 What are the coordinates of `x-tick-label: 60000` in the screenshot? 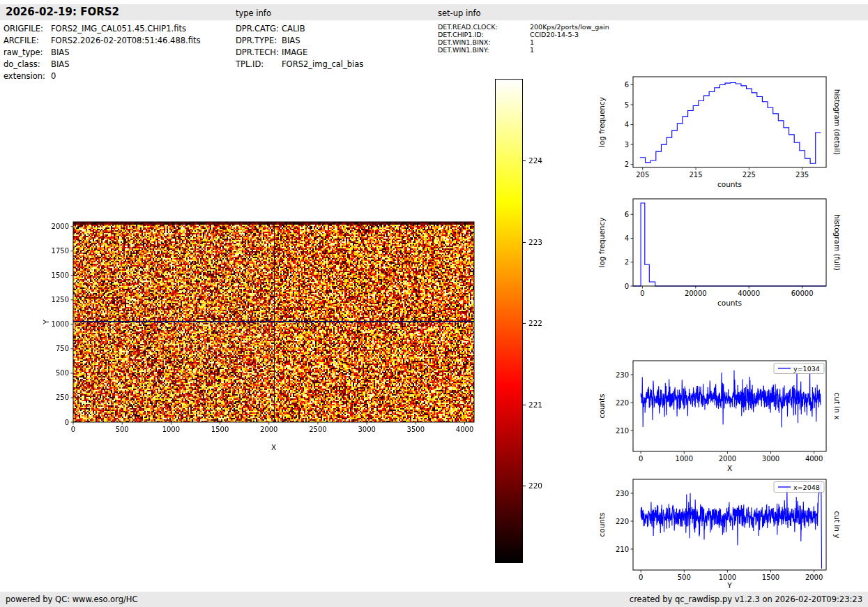 It's located at (802, 293).